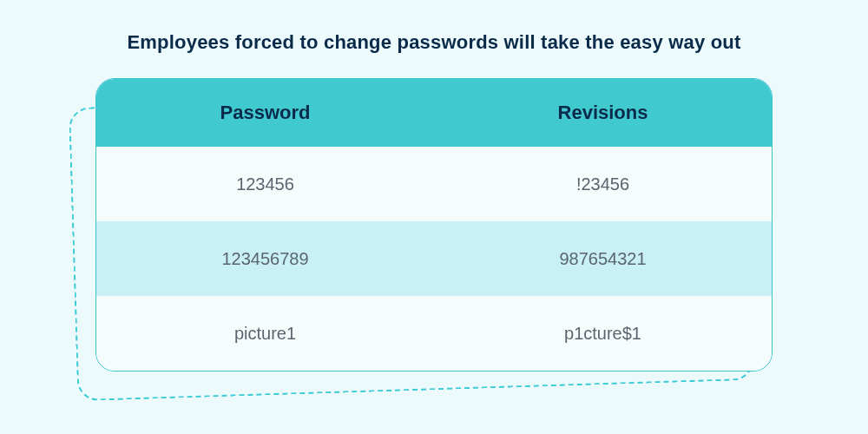 The height and width of the screenshot is (434, 868). I want to click on table-header-row: Password Revisions, so click(434, 113).